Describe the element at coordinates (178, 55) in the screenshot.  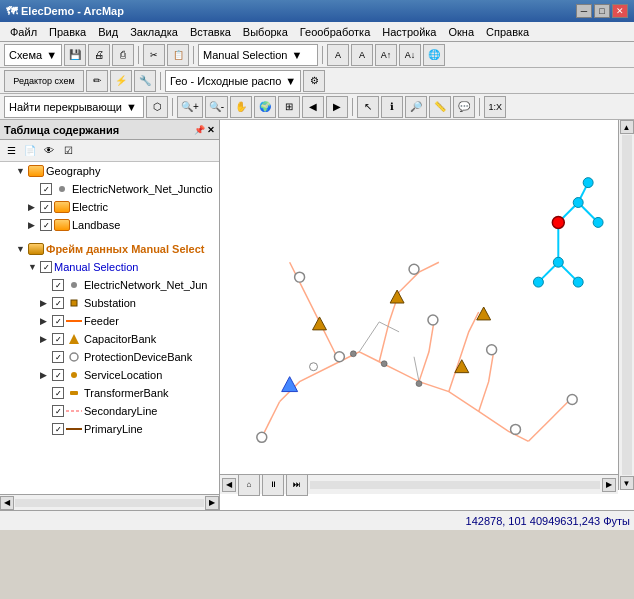
I see `toolbar-btn-5: 📋` at that location.